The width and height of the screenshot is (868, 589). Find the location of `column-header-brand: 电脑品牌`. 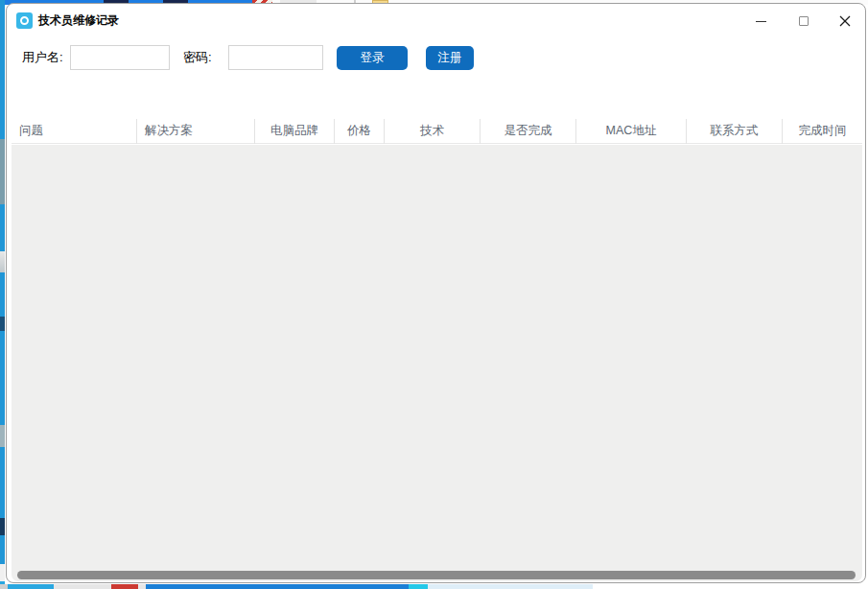

column-header-brand: 电脑品牌 is located at coordinates (295, 131).